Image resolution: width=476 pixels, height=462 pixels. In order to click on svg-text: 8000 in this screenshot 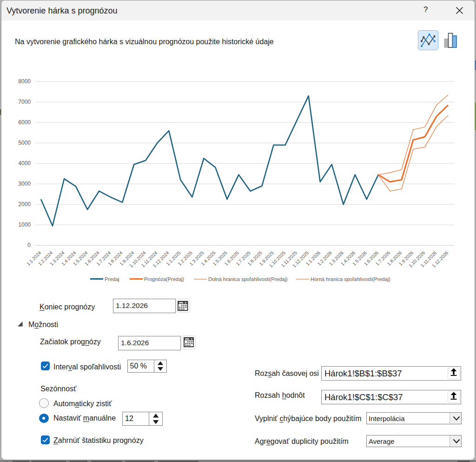, I will do `click(24, 81)`.